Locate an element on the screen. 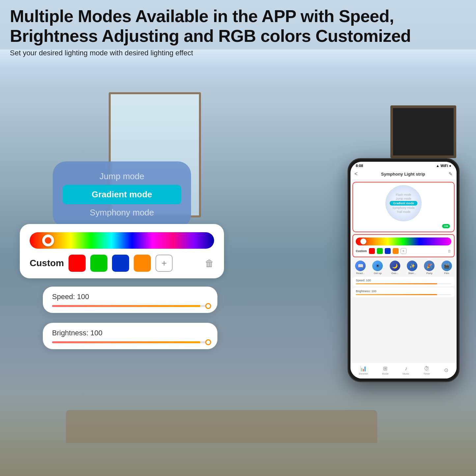  page-title: Multiple Modes Available in the APP with… is located at coordinates (238, 26).